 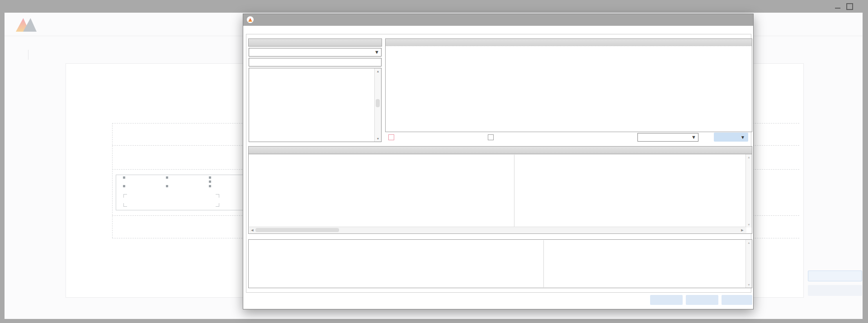 What do you see at coordinates (315, 52) in the screenshot?
I see `function-category-select: ▼` at bounding box center [315, 52].